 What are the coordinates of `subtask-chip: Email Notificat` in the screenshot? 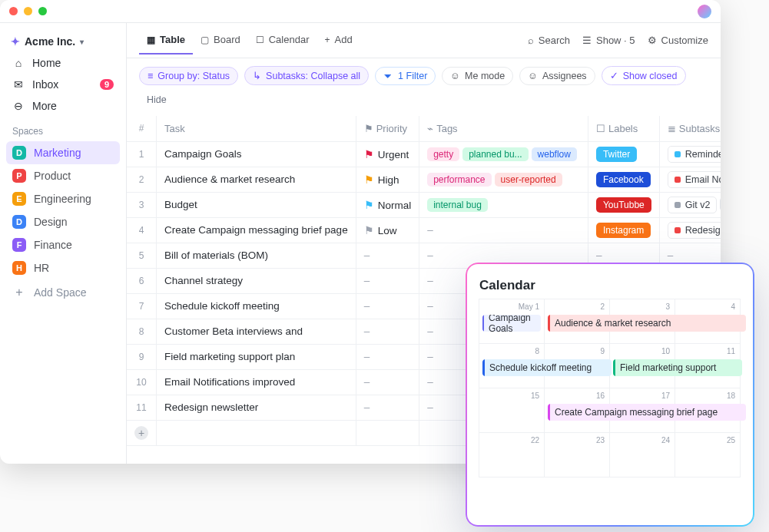 It's located at (694, 180).